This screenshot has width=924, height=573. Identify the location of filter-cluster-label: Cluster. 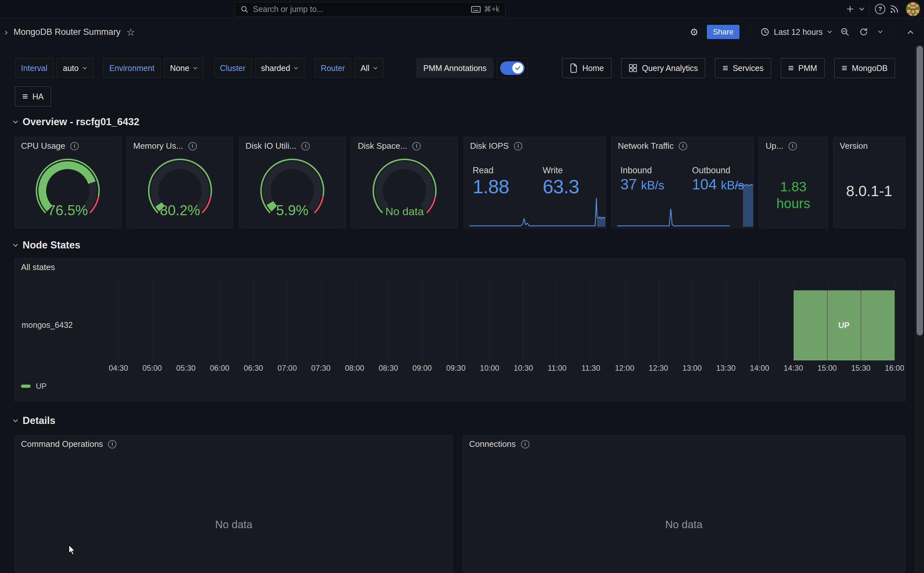
(233, 68).